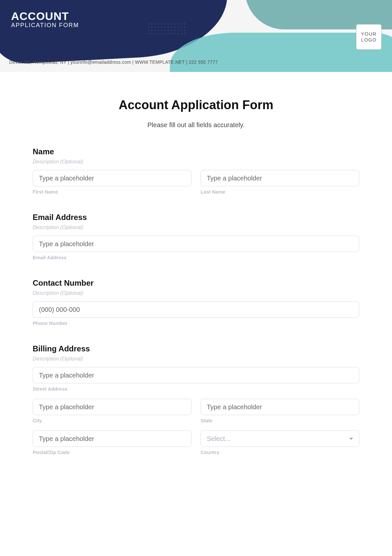 This screenshot has height=556, width=392. Describe the element at coordinates (196, 359) in the screenshot. I see `section-desc-billing: Description (Optional)` at that location.